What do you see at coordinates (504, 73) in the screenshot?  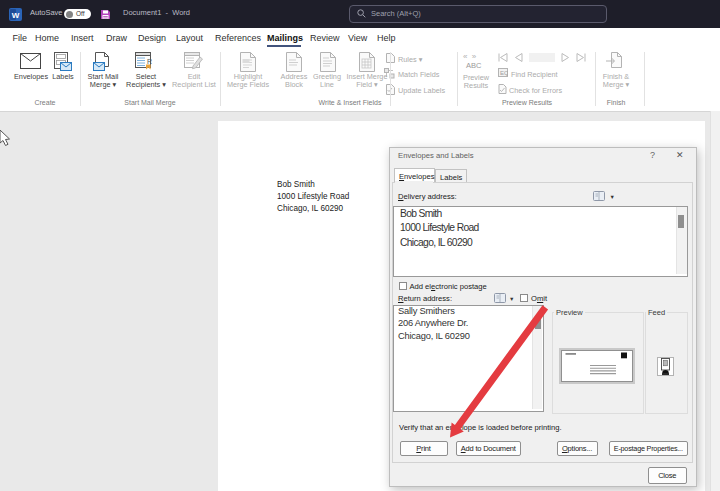 I see `svg-text: EQ` at bounding box center [504, 73].